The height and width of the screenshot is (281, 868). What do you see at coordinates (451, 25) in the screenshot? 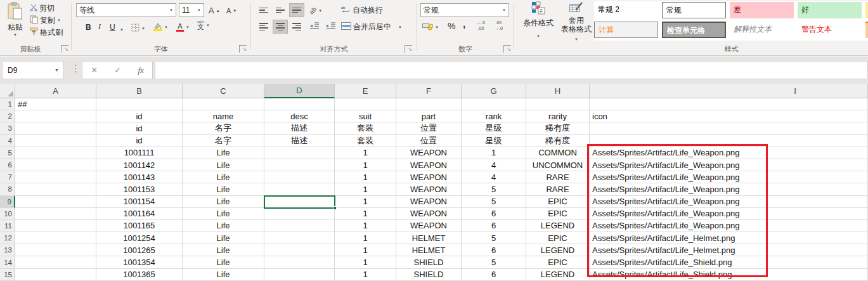
I see `percent-style-button: %` at bounding box center [451, 25].